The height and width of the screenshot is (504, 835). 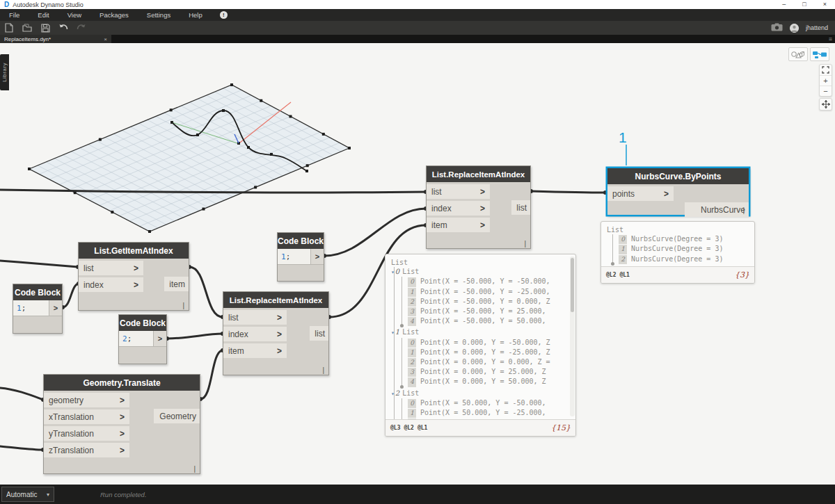 I want to click on node-code-block-3: Code Block 1;>, so click(x=301, y=257).